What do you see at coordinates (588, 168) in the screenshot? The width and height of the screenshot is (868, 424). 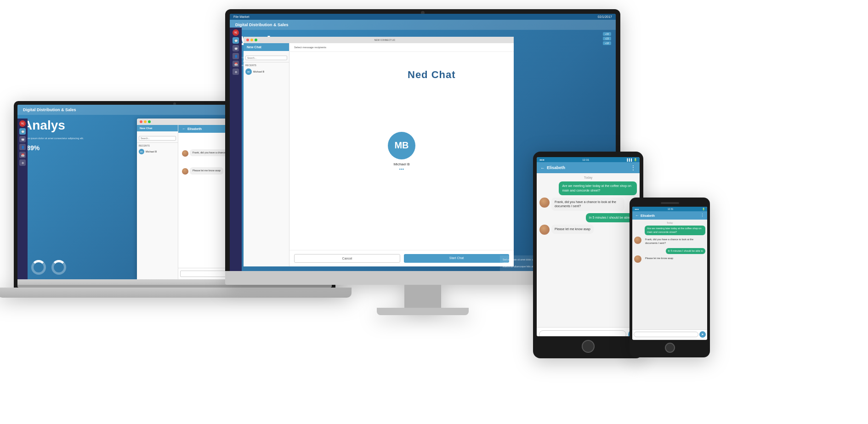 I see `tablet-chat-header: ← Elisabeth ⋮` at bounding box center [588, 168].